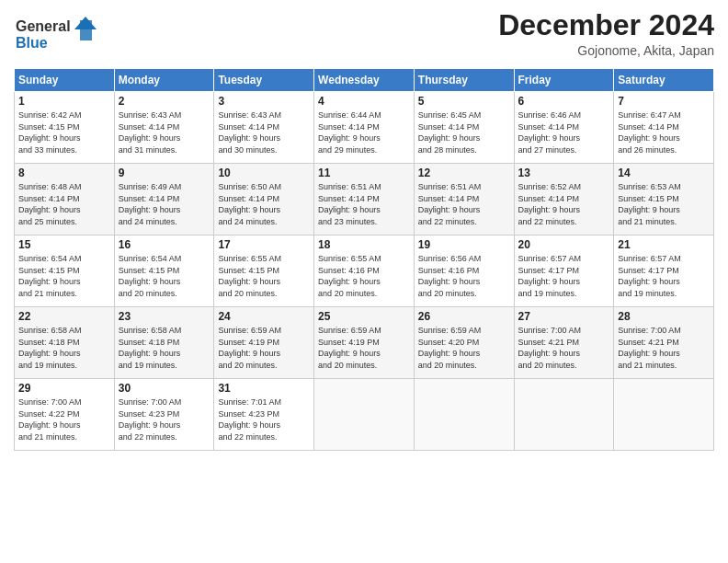 This screenshot has height=563, width=728. What do you see at coordinates (364, 415) in the screenshot?
I see `calendar-week-row: 29Sunrise: 7:00 AM Sunset: 4:22 PM Dayli…` at bounding box center [364, 415].